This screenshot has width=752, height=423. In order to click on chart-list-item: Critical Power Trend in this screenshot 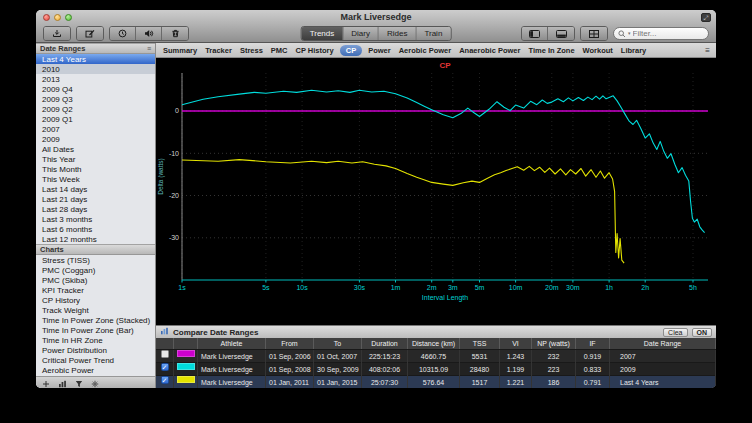, I will do `click(96, 360)`.